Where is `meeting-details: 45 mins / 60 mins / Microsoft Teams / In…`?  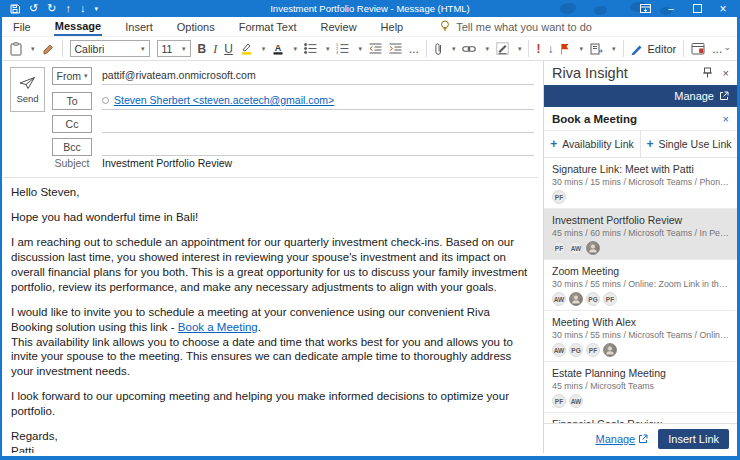 meeting-details: 45 mins / 60 mins / Microsoft Teams / In… is located at coordinates (640, 233).